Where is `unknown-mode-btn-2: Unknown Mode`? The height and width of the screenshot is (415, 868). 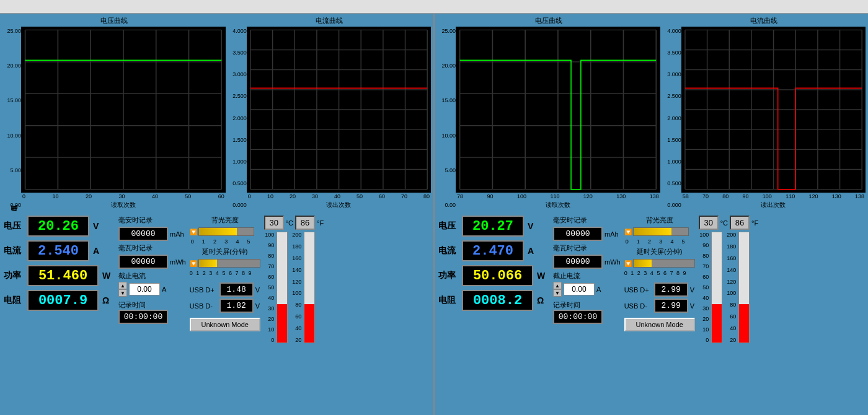
unknown-mode-btn-2: Unknown Mode is located at coordinates (660, 325).